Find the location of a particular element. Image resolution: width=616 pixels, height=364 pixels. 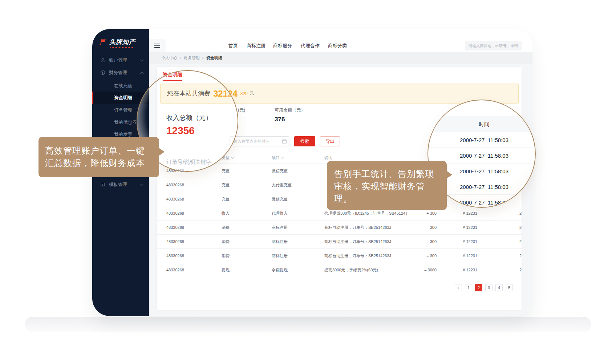

logo: 头牌知产 is located at coordinates (118, 42).